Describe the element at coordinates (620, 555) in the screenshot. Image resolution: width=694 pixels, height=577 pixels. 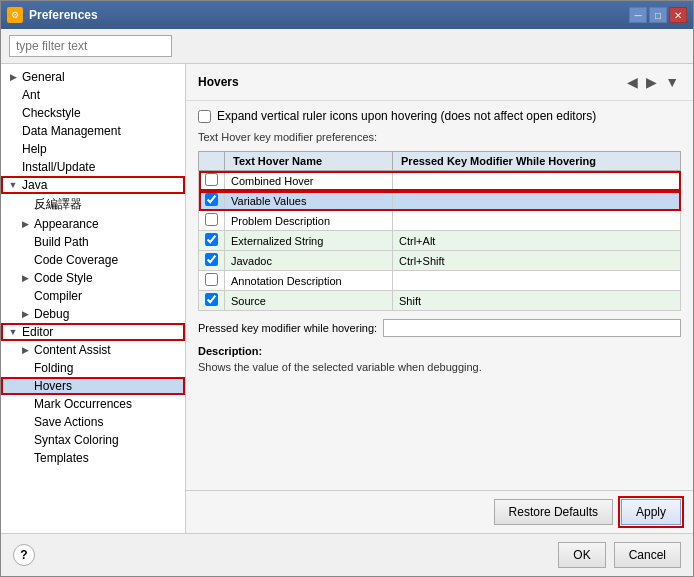
I see `ok-cancel-buttons: OK Cancel` at that location.